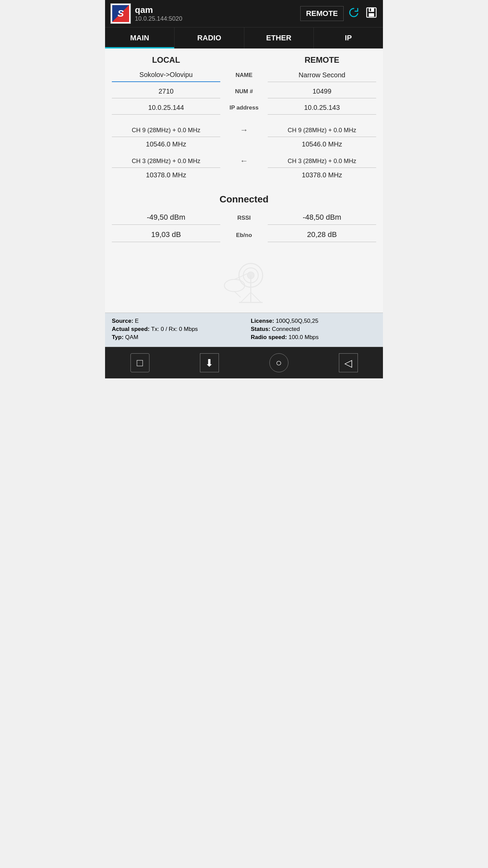 This screenshot has height=868, width=488. What do you see at coordinates (166, 108) in the screenshot?
I see `local-ip-field` at bounding box center [166, 108].